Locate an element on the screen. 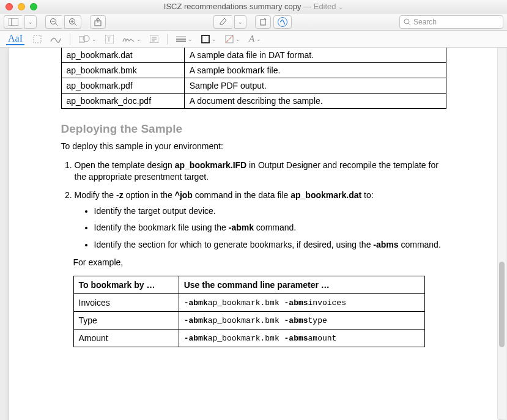 The image size is (507, 420). section-heading: Deploying the Sample is located at coordinates (254, 129).